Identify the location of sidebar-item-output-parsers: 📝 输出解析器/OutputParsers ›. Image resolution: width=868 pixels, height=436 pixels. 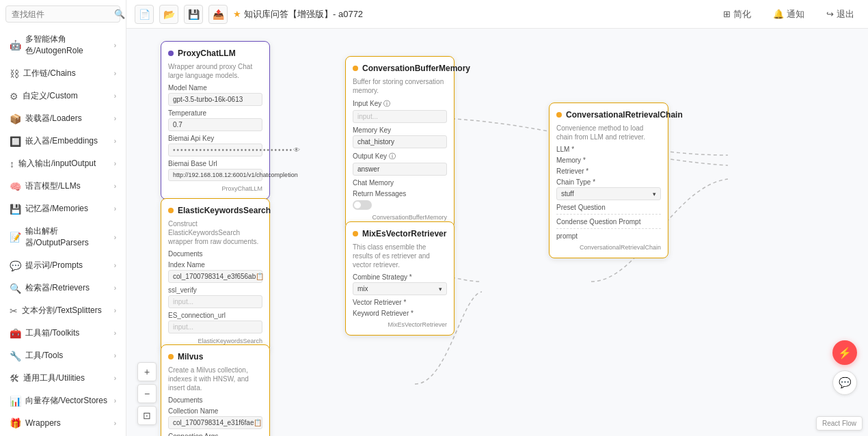
(63, 237).